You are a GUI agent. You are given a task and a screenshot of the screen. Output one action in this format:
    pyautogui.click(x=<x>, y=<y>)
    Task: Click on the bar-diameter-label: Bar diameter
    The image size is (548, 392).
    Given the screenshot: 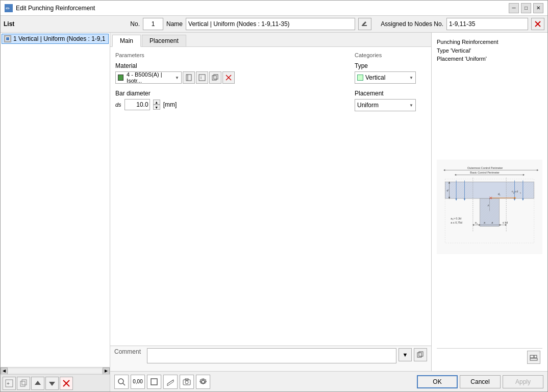 What is the action you would take?
    pyautogui.click(x=230, y=93)
    